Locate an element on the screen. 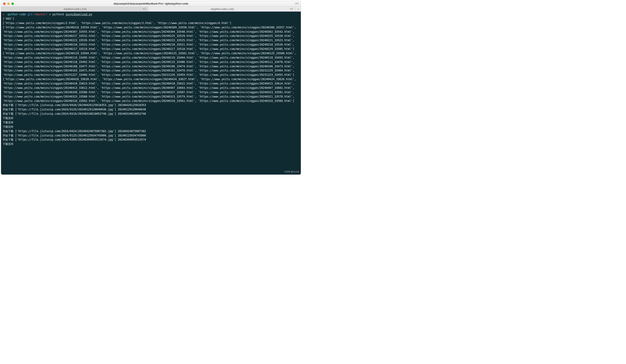 Image resolution: width=626 pixels, height=364 pixels. tab-2: ..e/python-code (-zsh) ⌘2 is located at coordinates (222, 9).